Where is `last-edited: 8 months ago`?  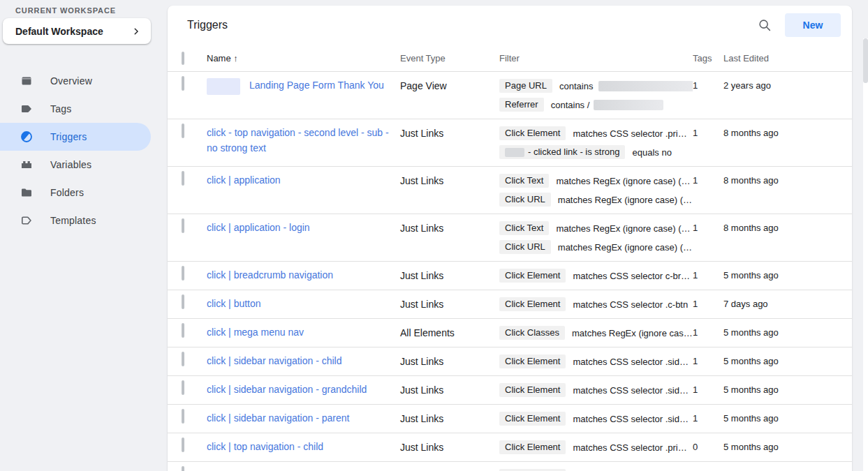
last-edited: 8 months ago is located at coordinates (788, 181).